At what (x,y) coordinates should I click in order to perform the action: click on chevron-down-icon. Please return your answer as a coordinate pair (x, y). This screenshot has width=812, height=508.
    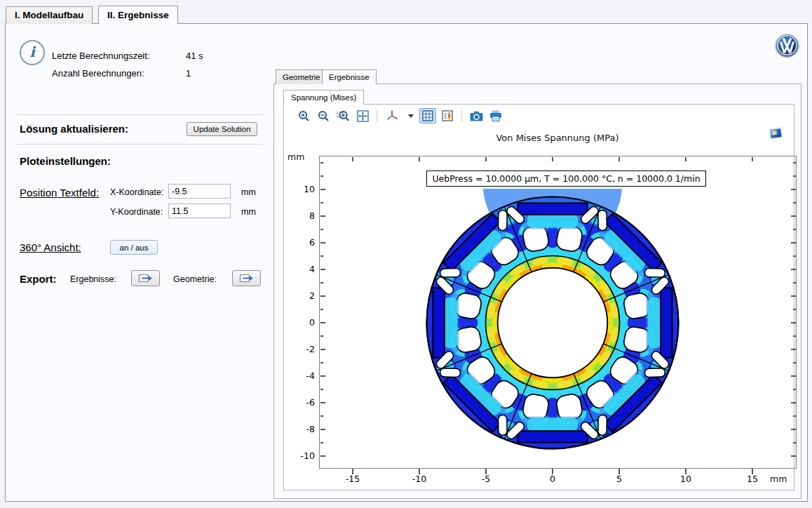
    Looking at the image, I should click on (411, 116).